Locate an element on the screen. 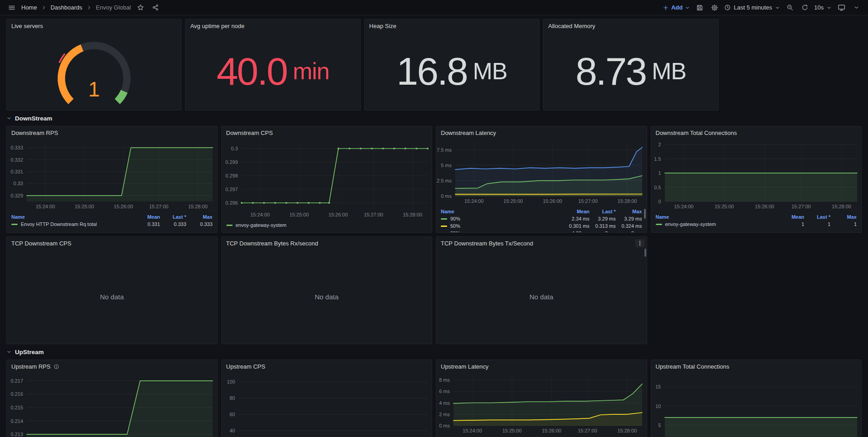  panel-header: Downstream RPS is located at coordinates (112, 133).